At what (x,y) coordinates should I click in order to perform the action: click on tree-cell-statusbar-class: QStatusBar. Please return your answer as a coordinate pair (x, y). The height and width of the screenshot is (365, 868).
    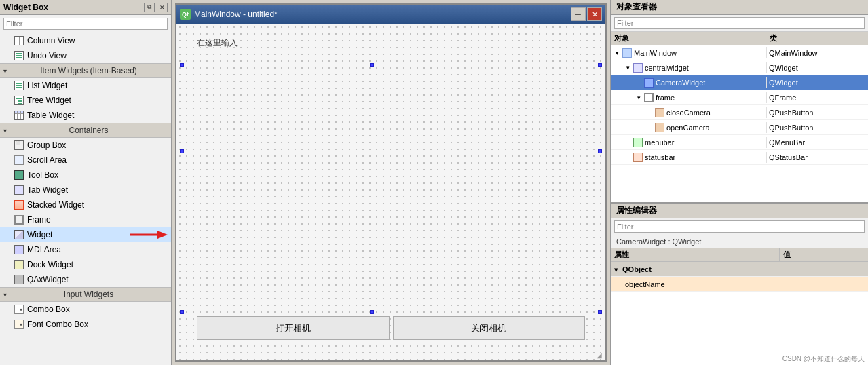
    Looking at the image, I should click on (817, 157).